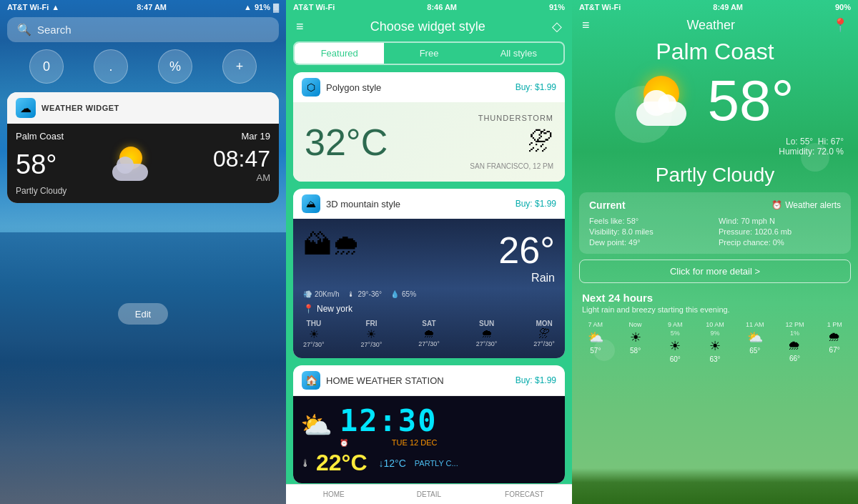  What do you see at coordinates (175, 66) in the screenshot?
I see `keypad-pct: %` at bounding box center [175, 66].